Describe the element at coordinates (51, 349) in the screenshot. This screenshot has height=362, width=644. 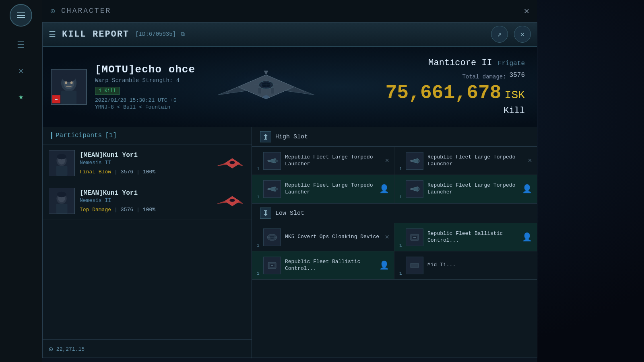
I see `participant-ship-icon: ⊙` at that location.